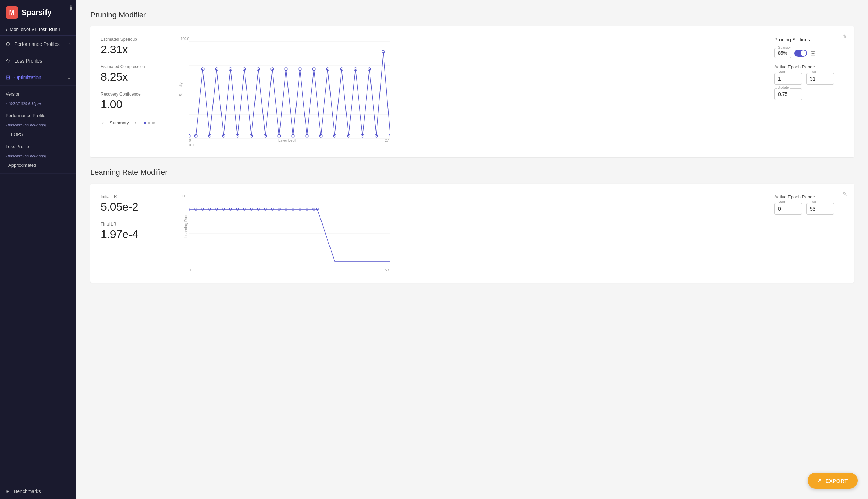  I want to click on sidebar-item-benchmarks: ⊞ Benchmarks, so click(38, 491).